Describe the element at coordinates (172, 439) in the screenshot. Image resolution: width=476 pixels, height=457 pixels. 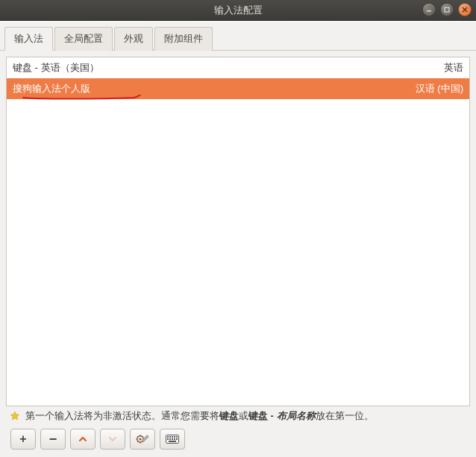
I see `keyboard-icon` at that location.